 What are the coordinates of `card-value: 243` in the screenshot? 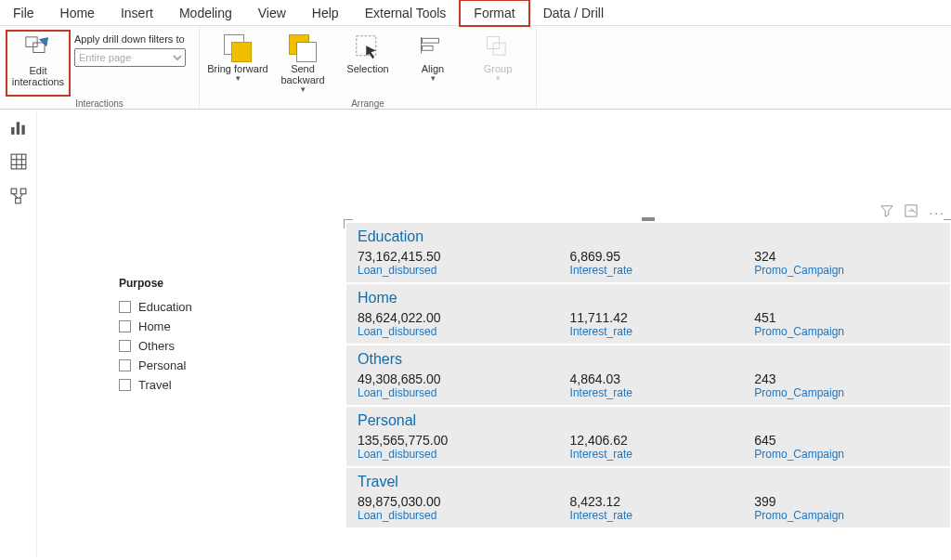 It's located at (847, 379).